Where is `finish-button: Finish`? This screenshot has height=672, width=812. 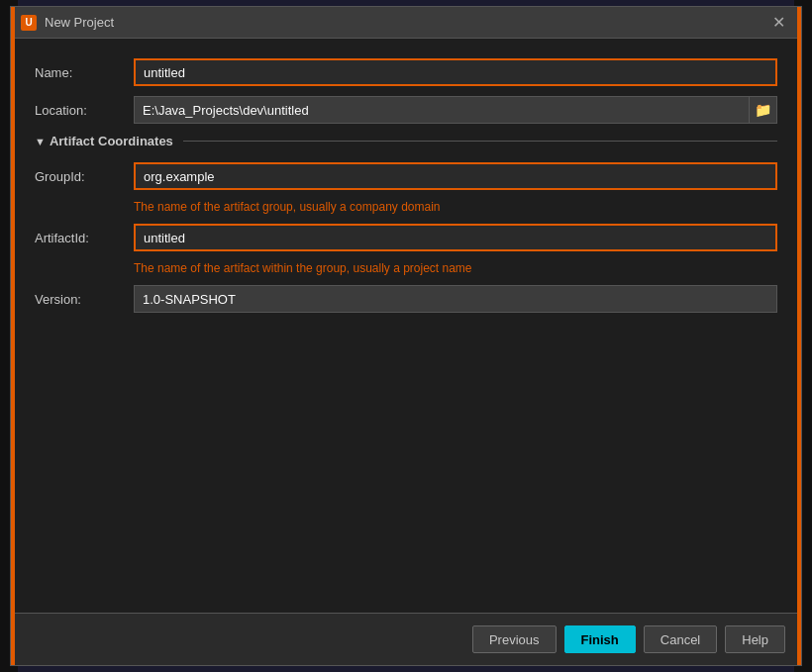
finish-button: Finish is located at coordinates (600, 639).